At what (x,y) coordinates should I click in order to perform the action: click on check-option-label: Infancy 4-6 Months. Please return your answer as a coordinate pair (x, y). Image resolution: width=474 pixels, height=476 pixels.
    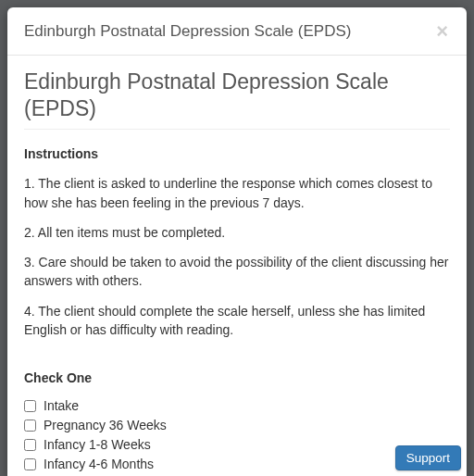
    Looking at the image, I should click on (98, 464).